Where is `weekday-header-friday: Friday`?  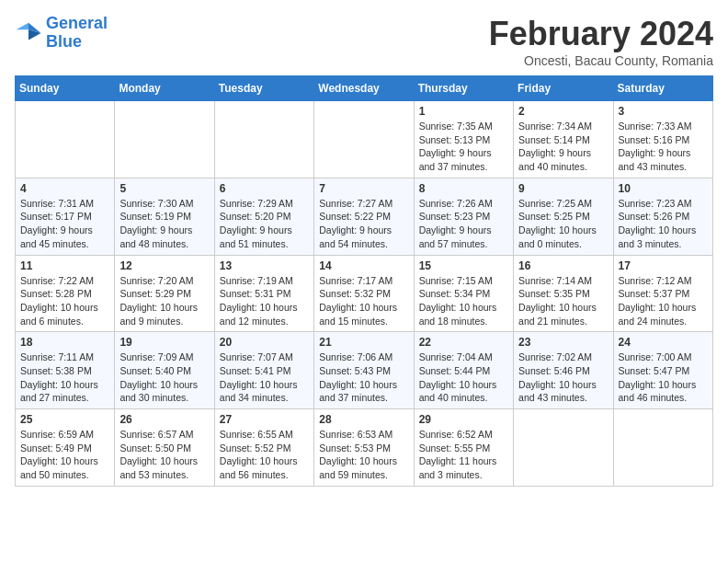
weekday-header-friday: Friday is located at coordinates (563, 88).